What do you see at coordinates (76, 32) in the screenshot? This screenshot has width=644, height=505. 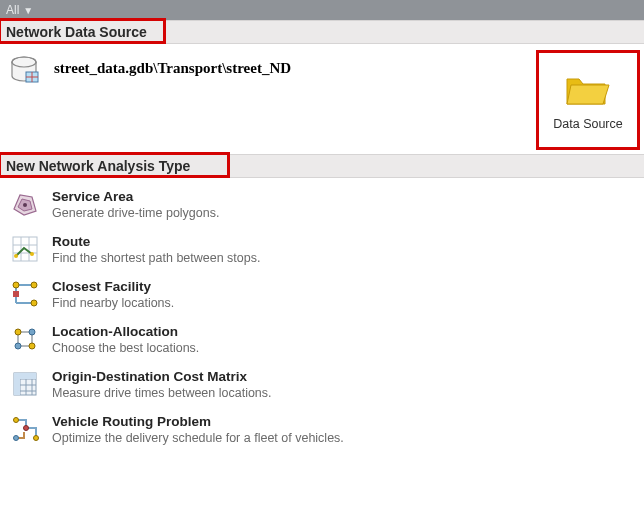 I see `section-header-data-source-label: Network Data Source` at bounding box center [76, 32].